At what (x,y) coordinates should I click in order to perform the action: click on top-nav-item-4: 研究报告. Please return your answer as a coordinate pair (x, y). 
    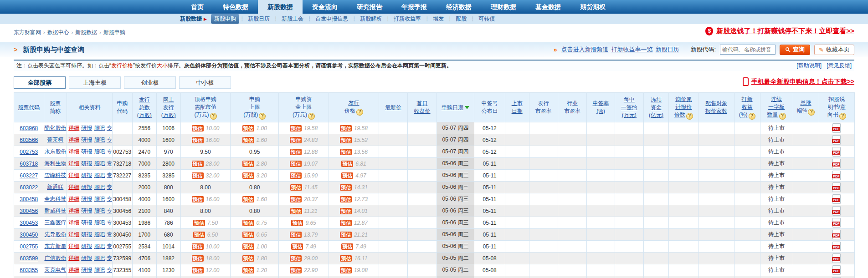
    Looking at the image, I should click on (370, 7).